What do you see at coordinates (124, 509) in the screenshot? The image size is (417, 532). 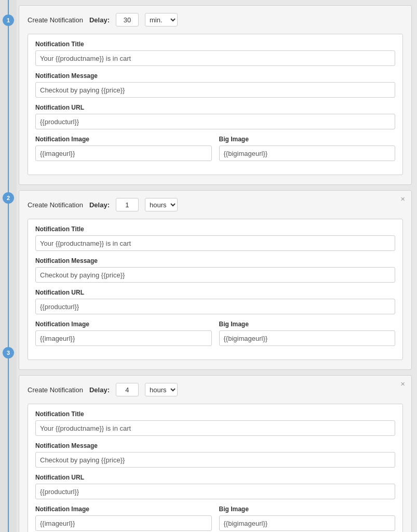 I see `image-label-3: Notification Image` at bounding box center [124, 509].